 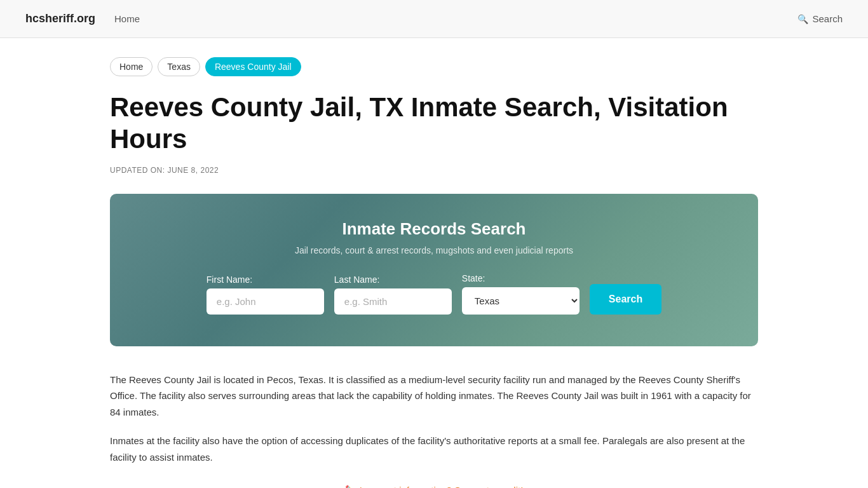 I want to click on breadcrumb-texas: Texas, so click(x=179, y=67).